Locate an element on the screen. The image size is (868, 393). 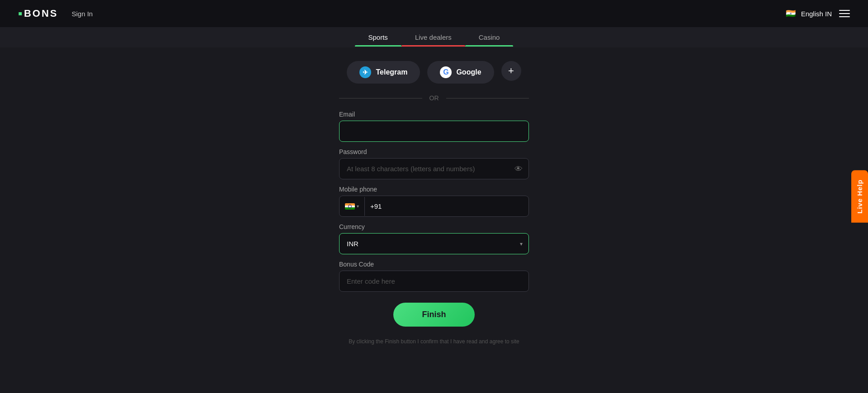
flag-icon: 🇮🇳 is located at coordinates (791, 14).